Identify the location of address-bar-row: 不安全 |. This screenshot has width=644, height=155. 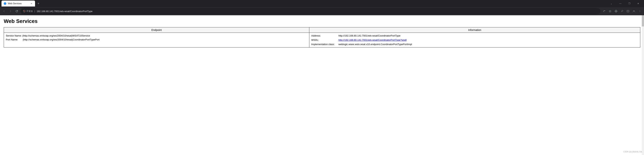
(322, 11).